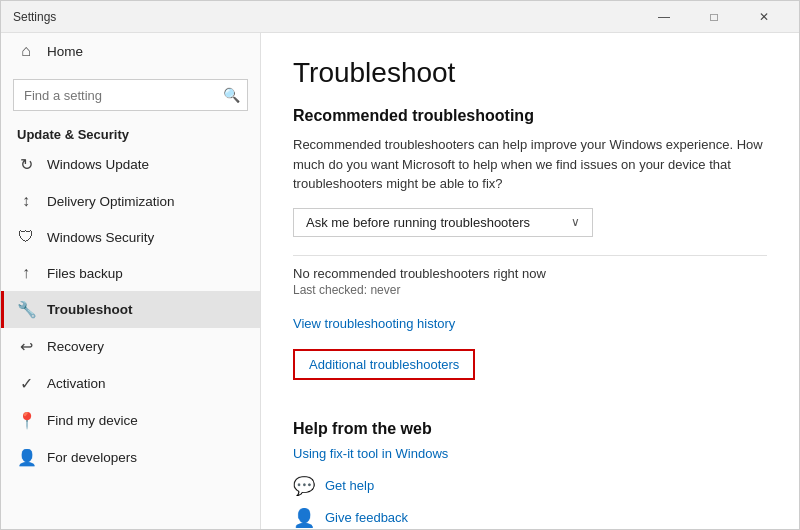 This screenshot has width=800, height=530. Describe the element at coordinates (130, 134) in the screenshot. I see `sidebar-section-header: Update & Security` at that location.